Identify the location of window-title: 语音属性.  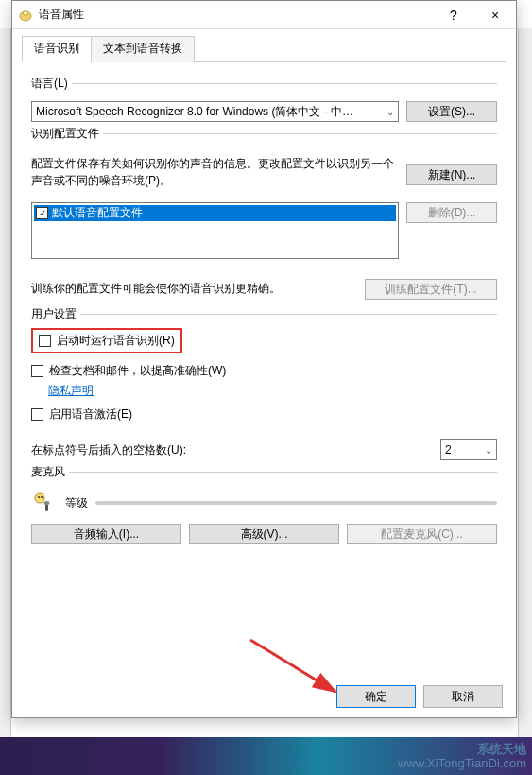
(236, 15).